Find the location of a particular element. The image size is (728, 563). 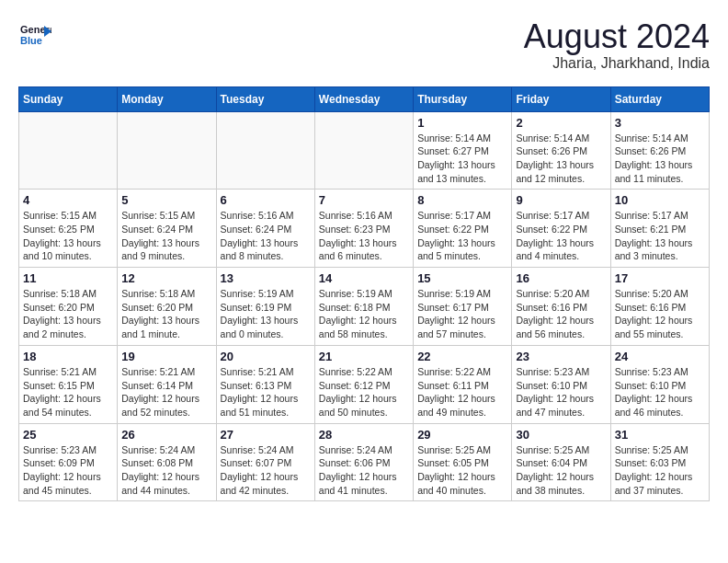

day-number: 28 is located at coordinates (364, 434).